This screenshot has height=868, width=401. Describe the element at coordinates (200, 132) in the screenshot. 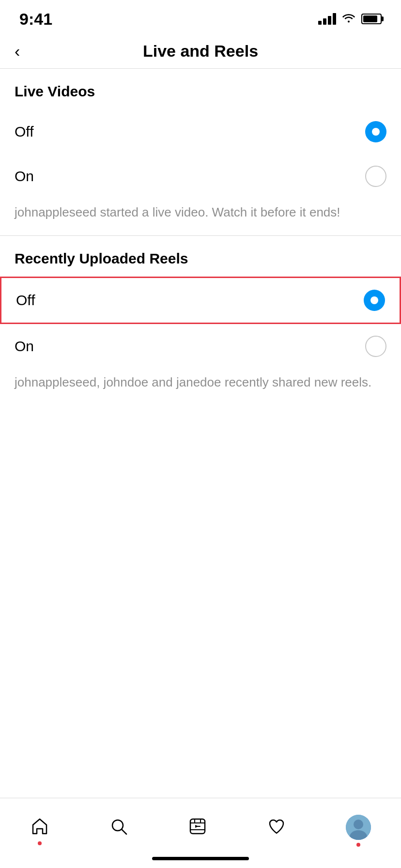

I see `live-off-option: Off` at that location.